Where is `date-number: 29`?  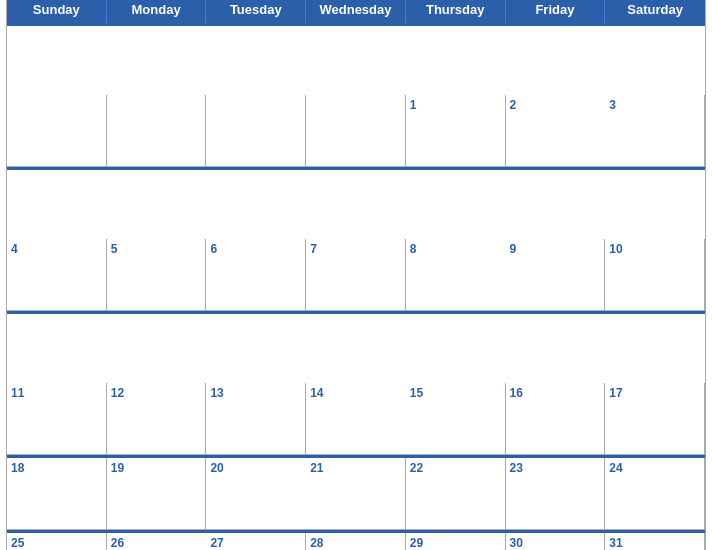
date-number: 29 is located at coordinates (416, 543).